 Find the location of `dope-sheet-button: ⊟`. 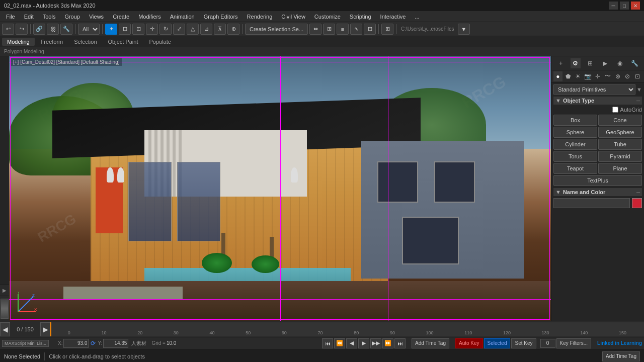

dope-sheet-button: ⊟ is located at coordinates (370, 29).